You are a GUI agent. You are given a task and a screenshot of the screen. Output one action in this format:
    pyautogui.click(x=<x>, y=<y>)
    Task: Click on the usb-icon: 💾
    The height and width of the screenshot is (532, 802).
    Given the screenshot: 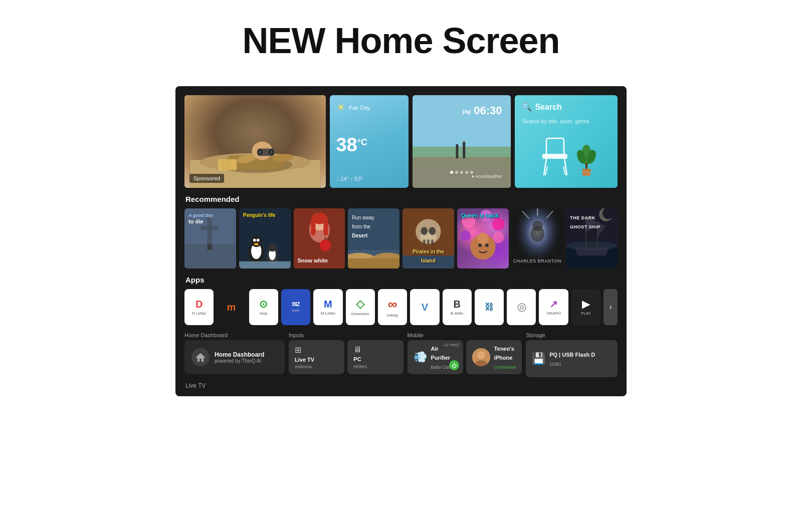 What is the action you would take?
    pyautogui.click(x=538, y=359)
    